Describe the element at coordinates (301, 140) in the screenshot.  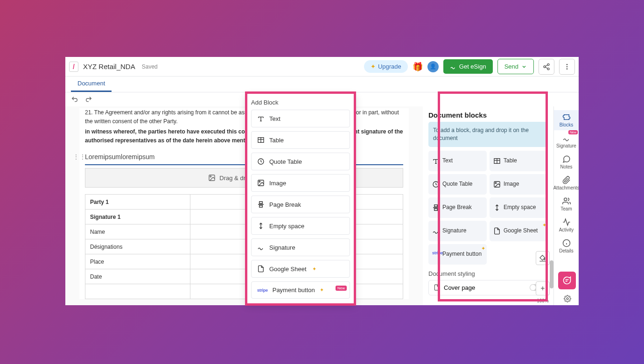
I see `addblock-table: Table` at that location.